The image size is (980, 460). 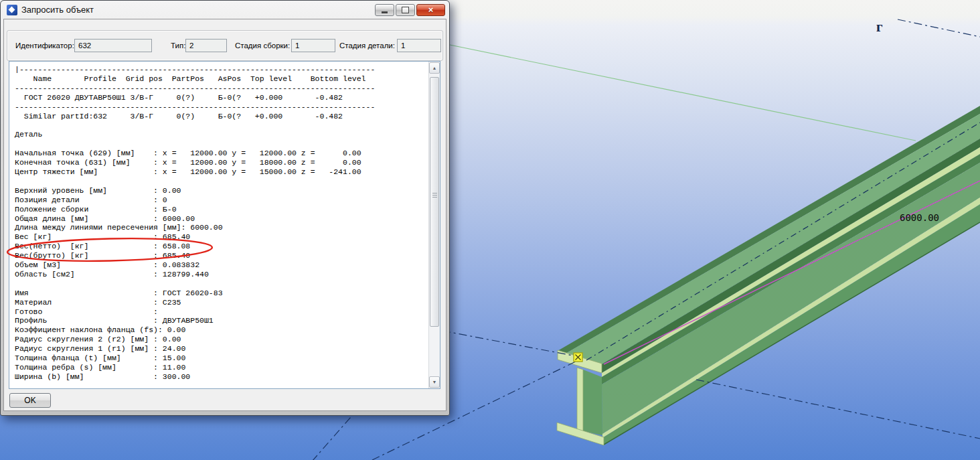 What do you see at coordinates (431, 10) in the screenshot?
I see `close-button: ×` at bounding box center [431, 10].